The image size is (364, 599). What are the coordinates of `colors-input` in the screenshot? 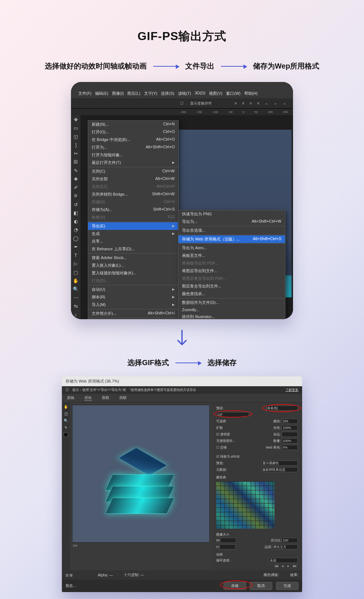 It's located at (290, 421).